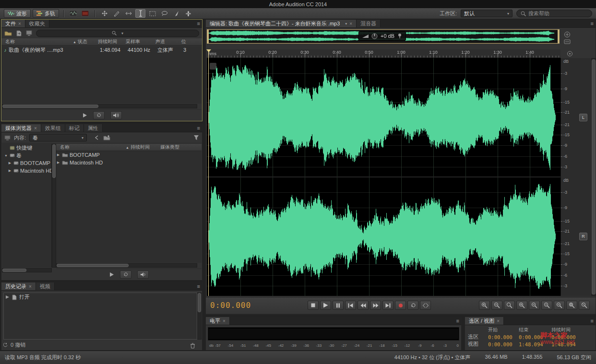  What do you see at coordinates (116, 13) in the screenshot?
I see `razor-tool` at bounding box center [116, 13].